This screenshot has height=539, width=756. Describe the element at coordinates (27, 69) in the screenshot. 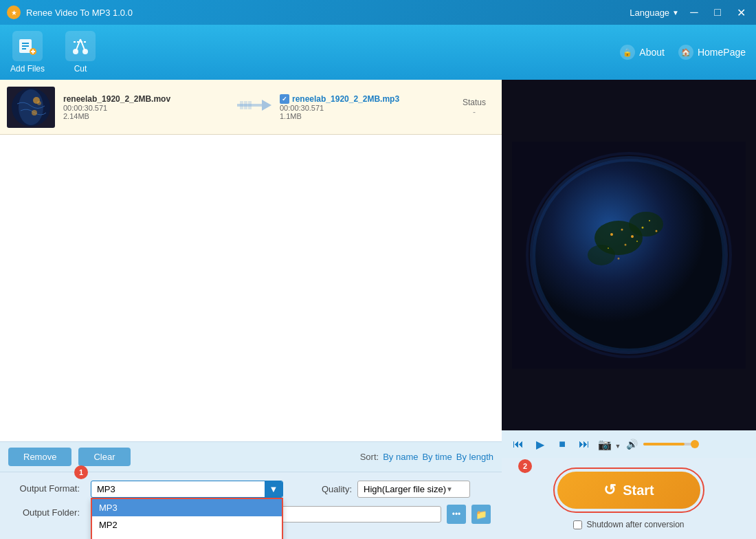

I see `add-files-label: Add Files` at that location.